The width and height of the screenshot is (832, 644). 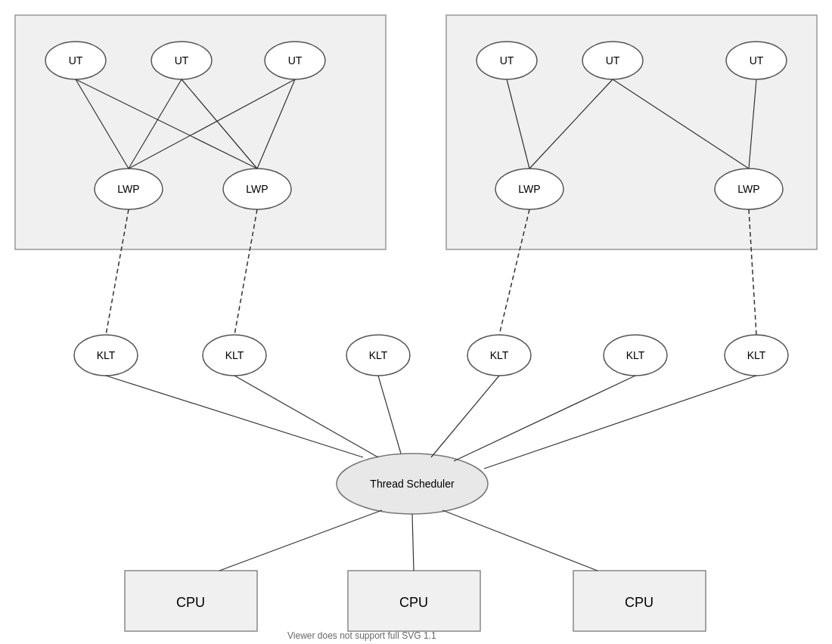 What do you see at coordinates (639, 602) in the screenshot?
I see `cpu-label-3: CPU` at bounding box center [639, 602].